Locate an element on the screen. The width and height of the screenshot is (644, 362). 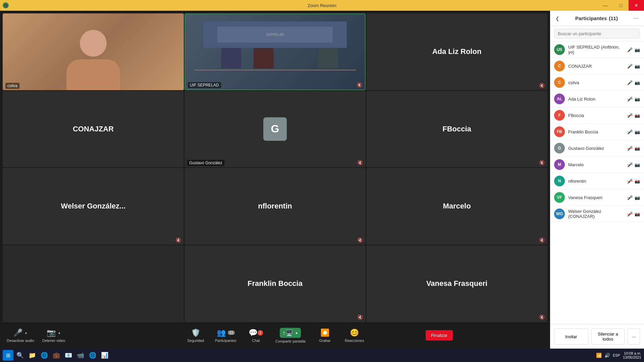
search-input is located at coordinates (597, 34).